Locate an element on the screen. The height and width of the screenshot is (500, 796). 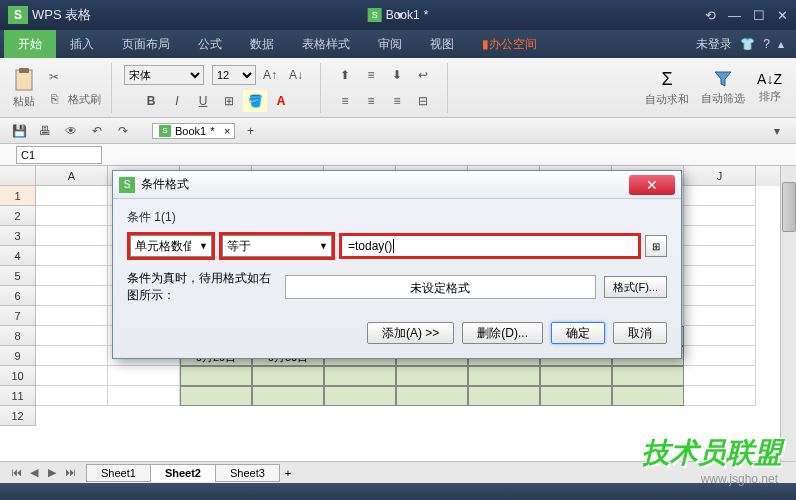
sheet-tab: Sheet2 is located at coordinates (183, 473).